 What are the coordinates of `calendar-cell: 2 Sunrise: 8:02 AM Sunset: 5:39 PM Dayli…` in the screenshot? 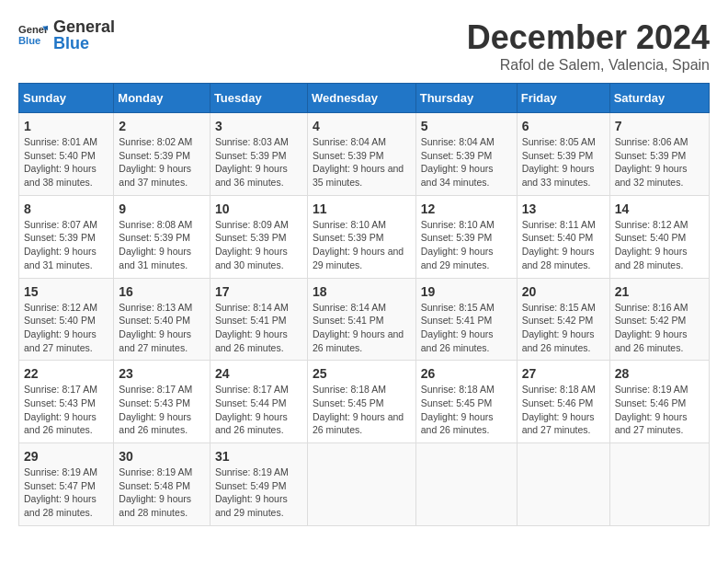 It's located at (162, 155).